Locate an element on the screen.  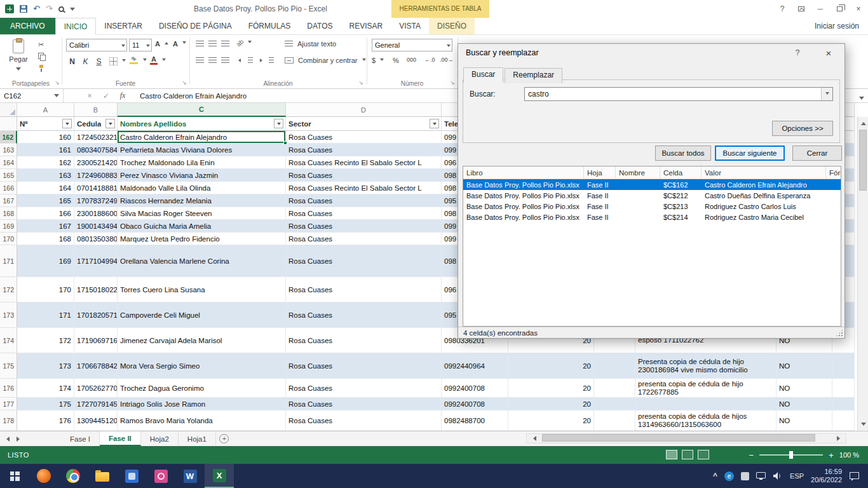
cell-B171: 1717104994 is located at coordinates (96, 261).